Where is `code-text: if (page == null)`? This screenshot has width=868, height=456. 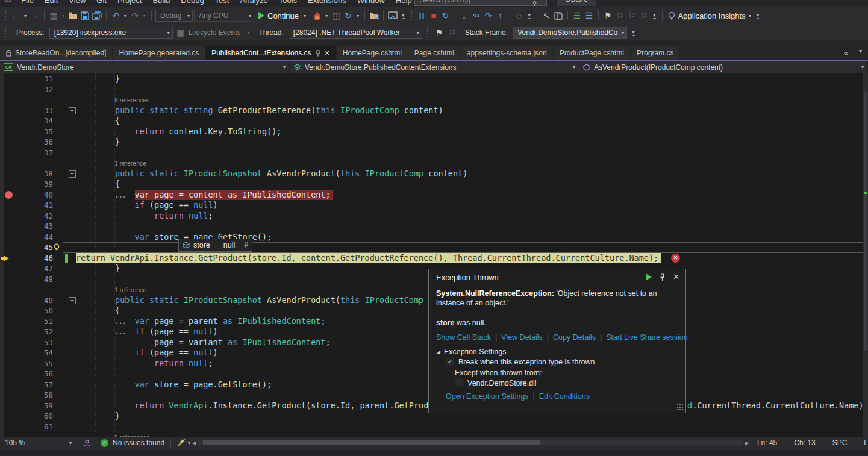 code-text: if (page == null) is located at coordinates (472, 205).